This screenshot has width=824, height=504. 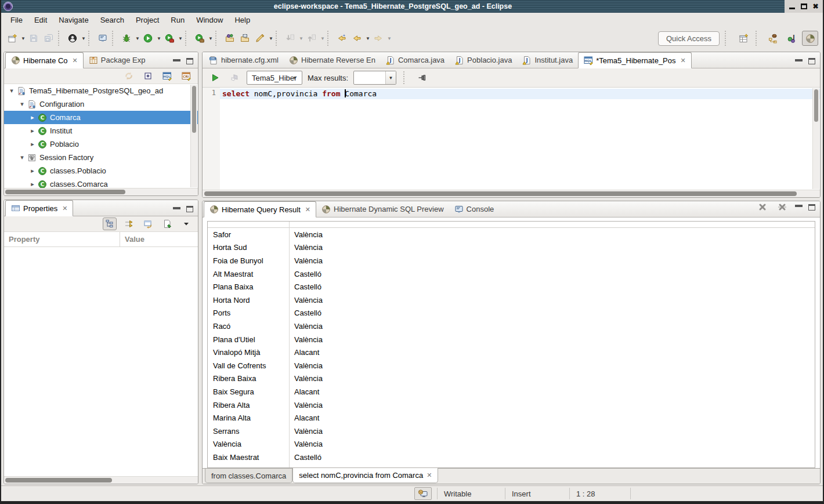 I want to click on menu-help: Help, so click(x=243, y=20).